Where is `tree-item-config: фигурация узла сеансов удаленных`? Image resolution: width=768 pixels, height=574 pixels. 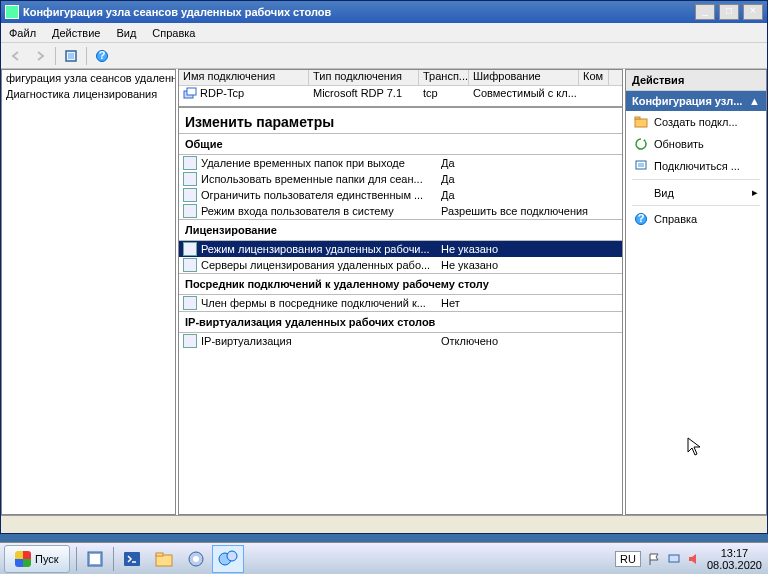 tree-item-config: фигурация узла сеансов удаленных is located at coordinates (88, 78).